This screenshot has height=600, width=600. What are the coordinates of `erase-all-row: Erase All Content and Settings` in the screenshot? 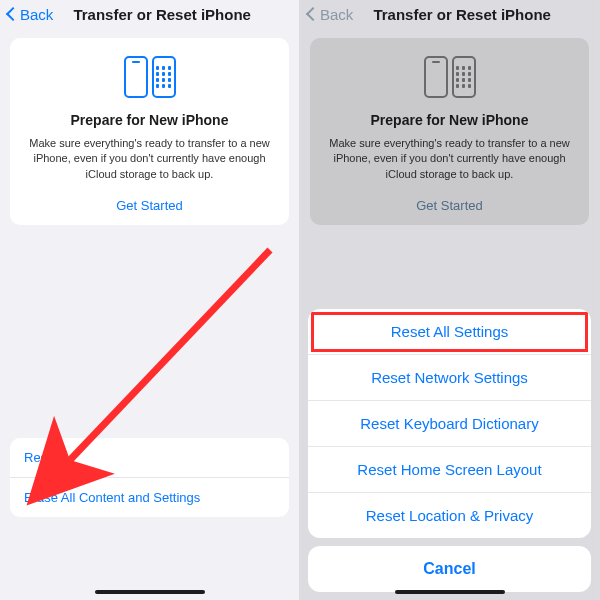 It's located at (150, 498).